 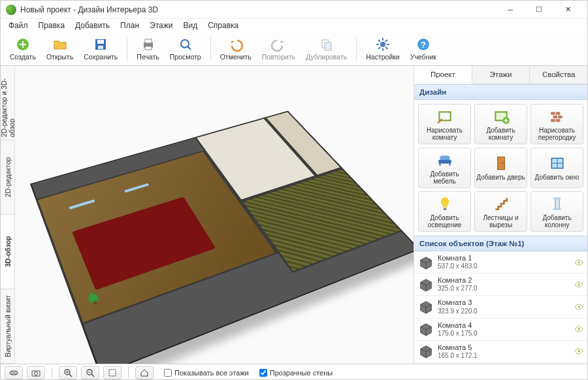 What do you see at coordinates (52, 25) in the screenshot?
I see `menu-правка: Правка` at bounding box center [52, 25].